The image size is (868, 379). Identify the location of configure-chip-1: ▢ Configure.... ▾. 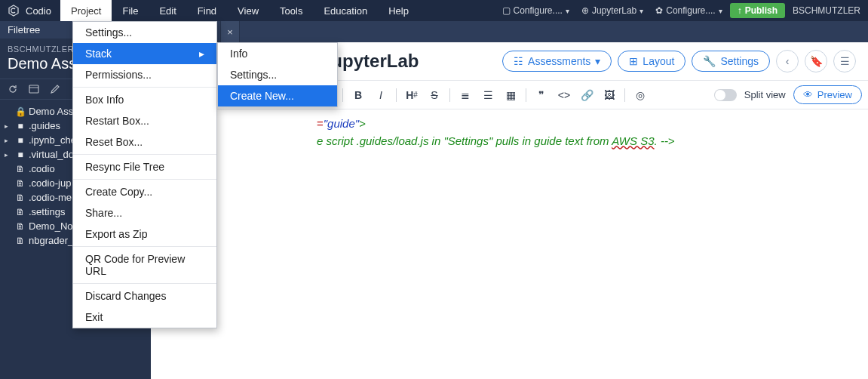
(535, 11).